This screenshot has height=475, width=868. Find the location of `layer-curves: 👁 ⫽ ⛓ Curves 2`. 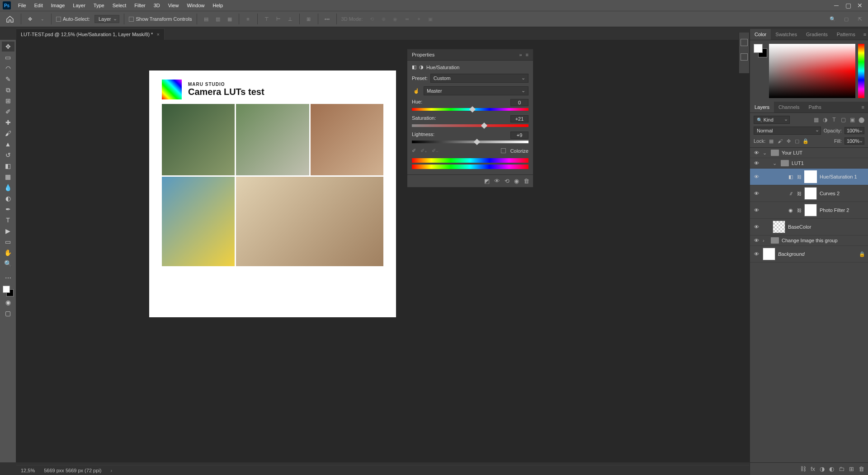

layer-curves: 👁 ⫽ ⛓ Curves 2 is located at coordinates (809, 193).